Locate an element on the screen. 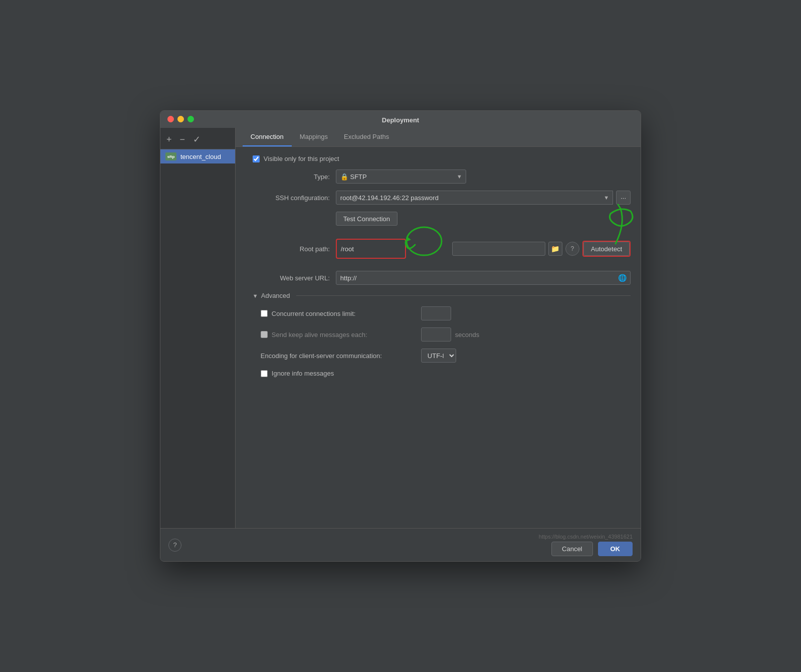  keep-alive-input is located at coordinates (436, 334).